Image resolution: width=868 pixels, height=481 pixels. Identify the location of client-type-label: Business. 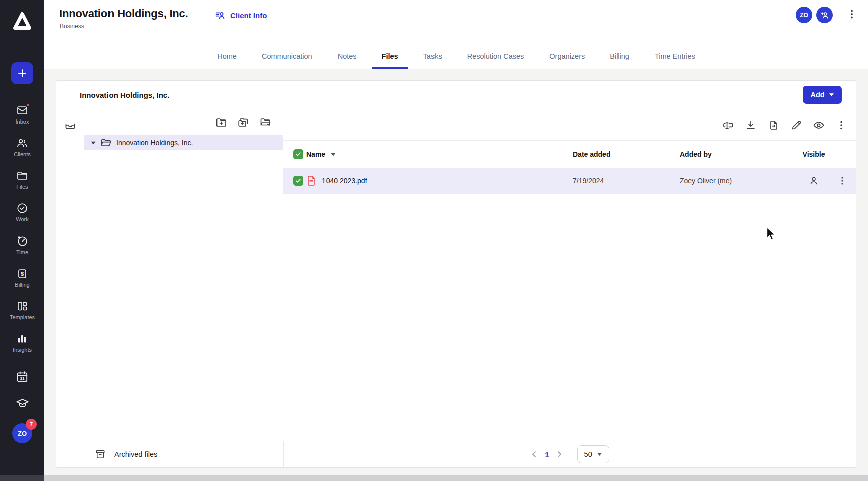
(72, 26).